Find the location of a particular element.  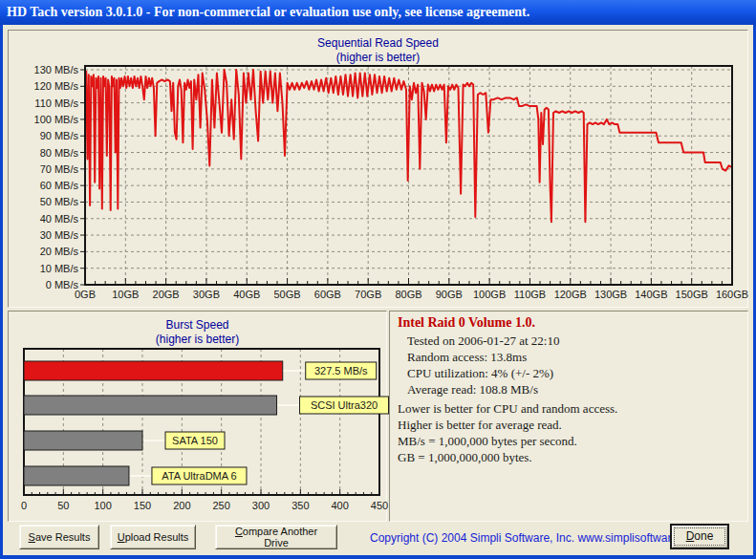

info-note-line: Higher is better for average read. is located at coordinates (480, 425).